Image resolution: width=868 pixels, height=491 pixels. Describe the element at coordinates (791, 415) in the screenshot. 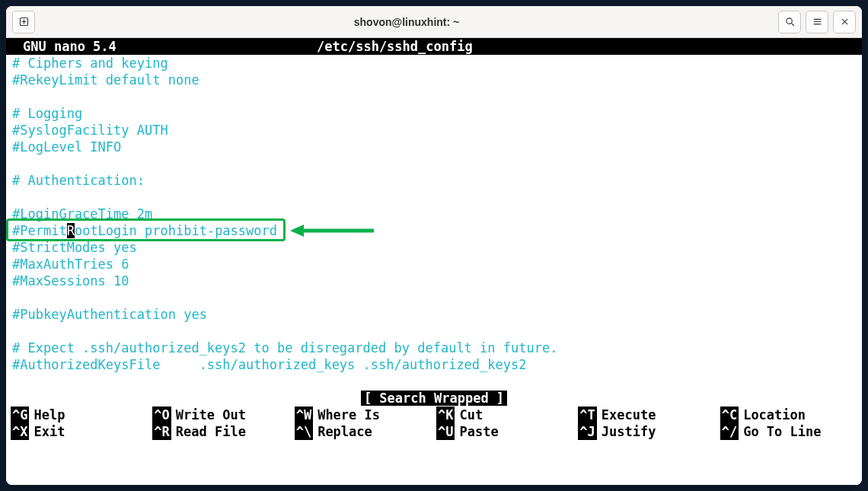

I see `nano-shortcut: ^CLocation` at that location.